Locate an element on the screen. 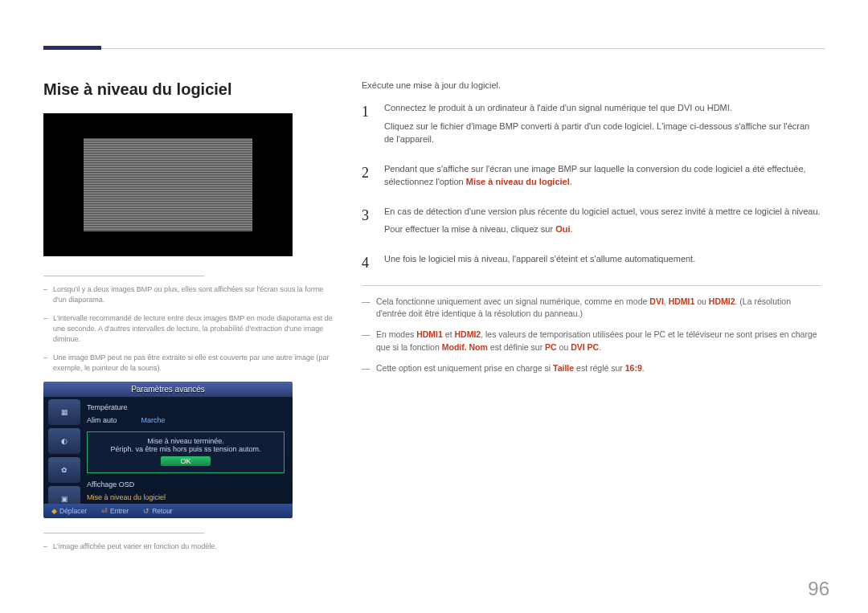 The image size is (868, 613). page-number: 96 is located at coordinates (818, 589).